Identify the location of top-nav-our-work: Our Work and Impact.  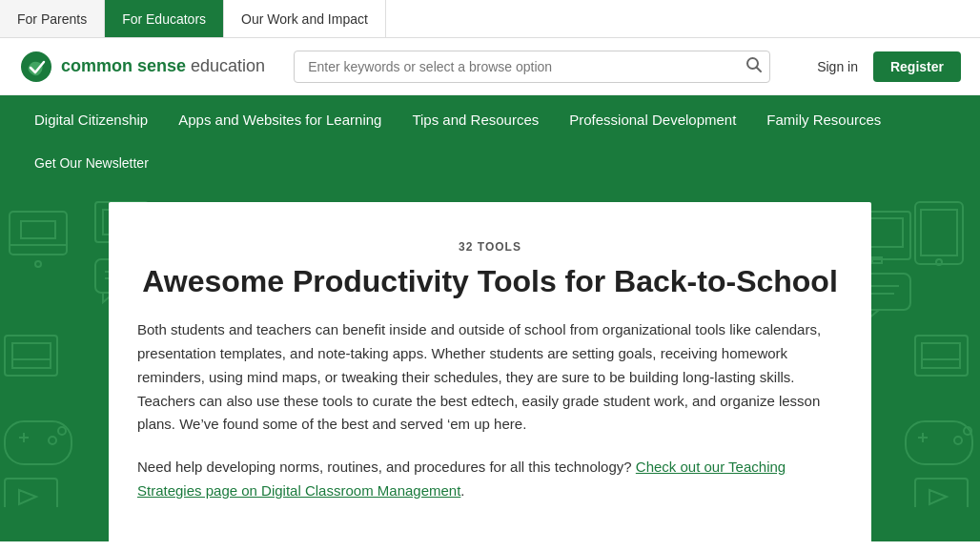
(305, 19).